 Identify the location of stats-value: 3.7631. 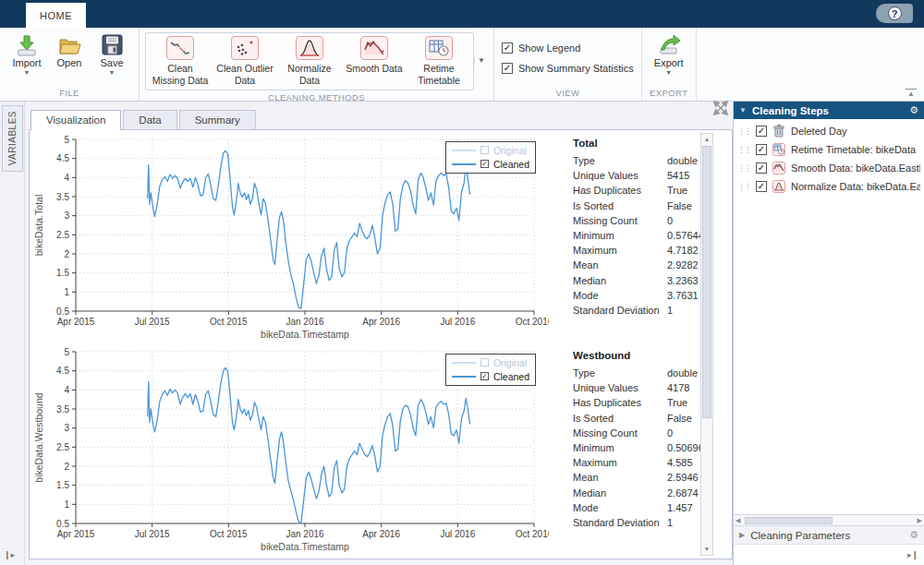
(683, 295).